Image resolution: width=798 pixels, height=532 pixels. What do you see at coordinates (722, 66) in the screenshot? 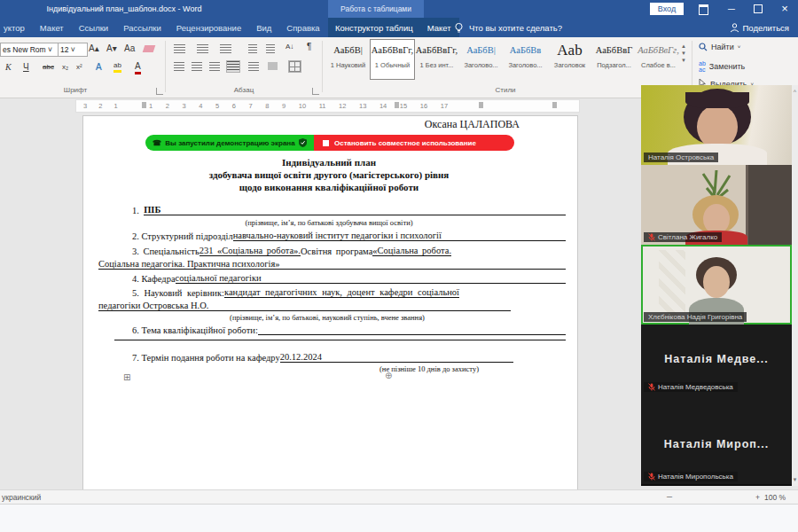
I see `replace-button: abac Заменить` at bounding box center [722, 66].